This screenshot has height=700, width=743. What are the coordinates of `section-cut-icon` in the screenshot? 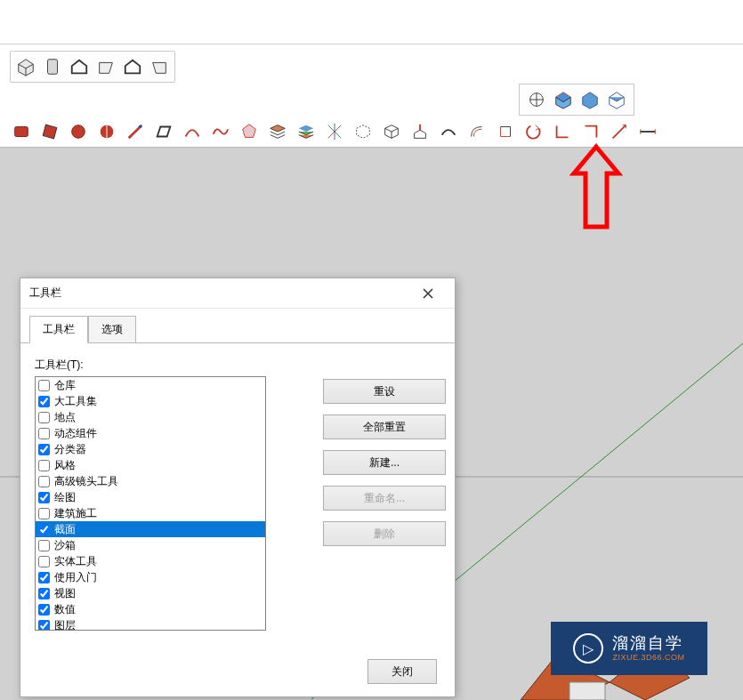 It's located at (590, 100).